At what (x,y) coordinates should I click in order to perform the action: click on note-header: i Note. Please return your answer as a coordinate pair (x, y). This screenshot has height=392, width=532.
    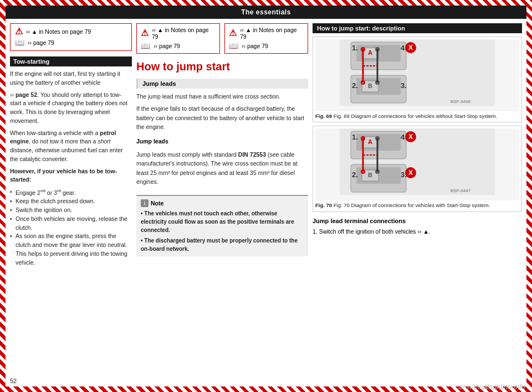
    Looking at the image, I should click on (222, 203).